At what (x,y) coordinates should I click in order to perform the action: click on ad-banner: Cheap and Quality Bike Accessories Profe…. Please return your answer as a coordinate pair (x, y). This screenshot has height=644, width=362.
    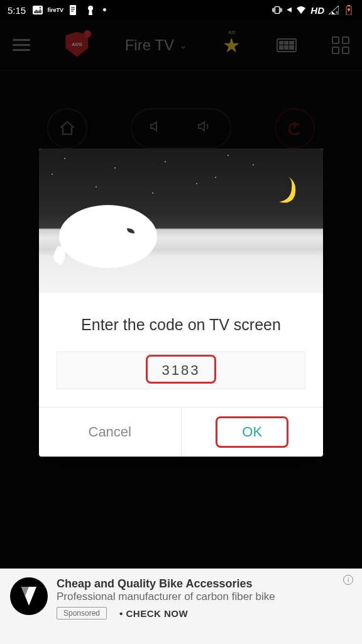
    Looking at the image, I should click on (181, 606).